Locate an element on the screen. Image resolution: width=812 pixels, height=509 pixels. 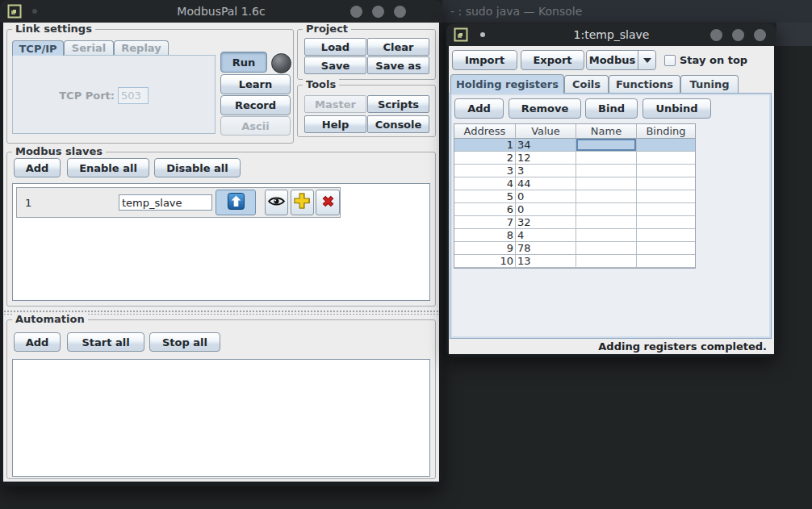
table-row: 978 is located at coordinates (575, 248).